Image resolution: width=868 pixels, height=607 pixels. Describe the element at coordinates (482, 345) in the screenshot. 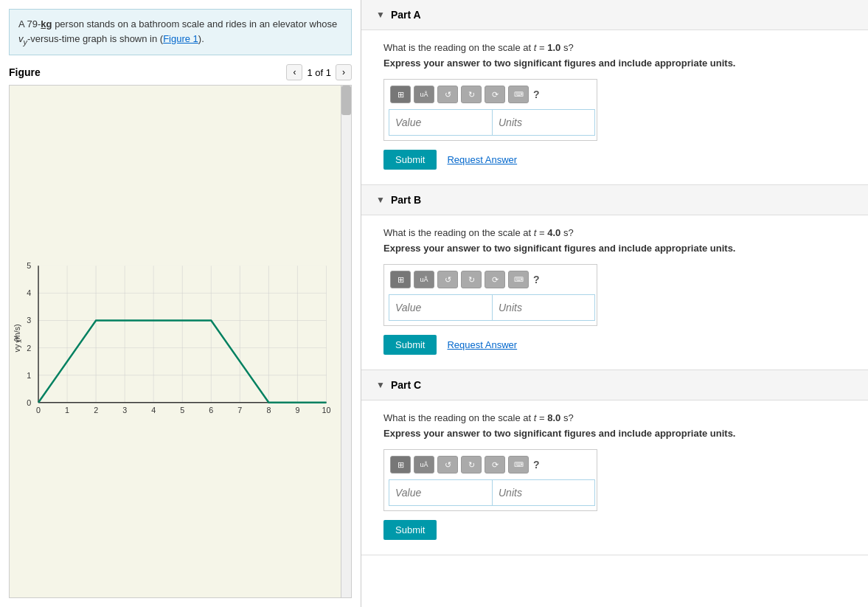

I see `part-b-request-answer-button: Request Answer` at that location.